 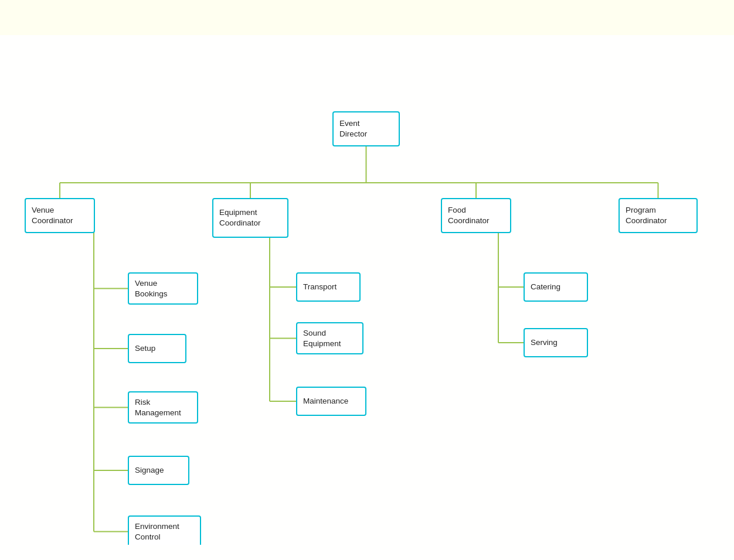 What do you see at coordinates (331, 401) in the screenshot?
I see `node-maintenance: Maintenance` at bounding box center [331, 401].